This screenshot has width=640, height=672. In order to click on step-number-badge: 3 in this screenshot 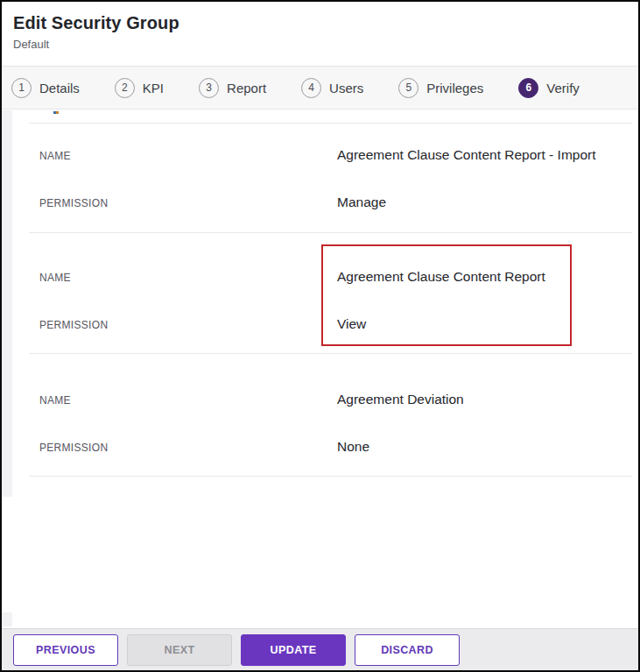, I will do `click(208, 88)`.